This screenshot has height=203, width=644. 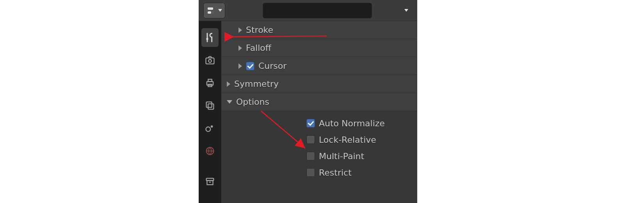 I want to click on panel-options: Options, so click(x=319, y=102).